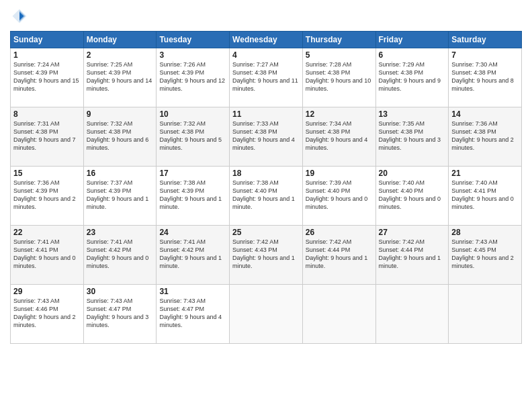 The width and height of the screenshot is (532, 411). Describe the element at coordinates (266, 196) in the screenshot. I see `calendar-cell: 18 Sunrise: 7:38 AM Sunset: 4:40 PM Dayl…` at that location.